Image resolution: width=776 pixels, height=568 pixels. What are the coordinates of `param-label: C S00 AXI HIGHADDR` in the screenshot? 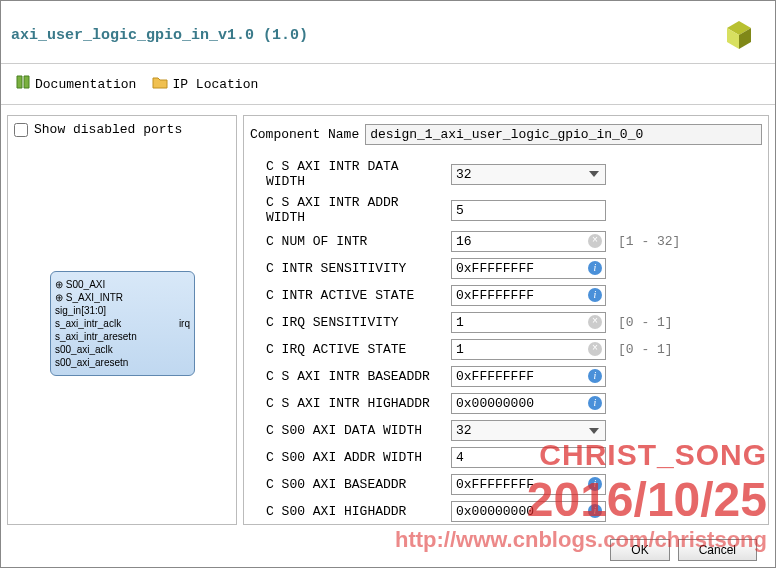 It's located at (348, 512).